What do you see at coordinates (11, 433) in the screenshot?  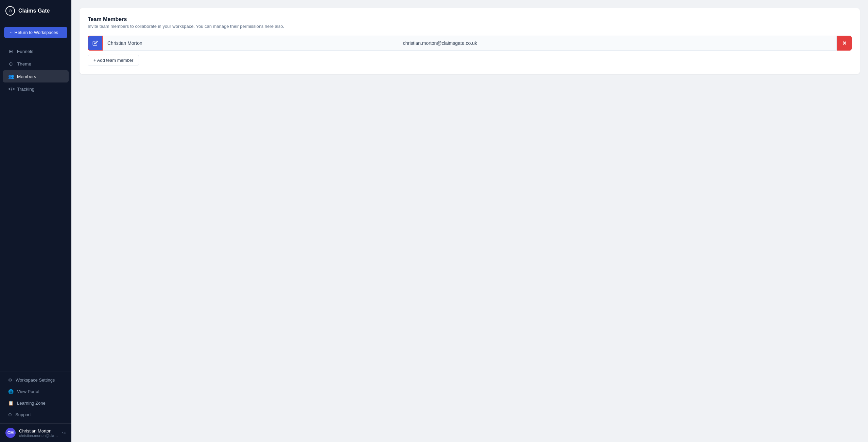 I see `avatar: CM` at bounding box center [11, 433].